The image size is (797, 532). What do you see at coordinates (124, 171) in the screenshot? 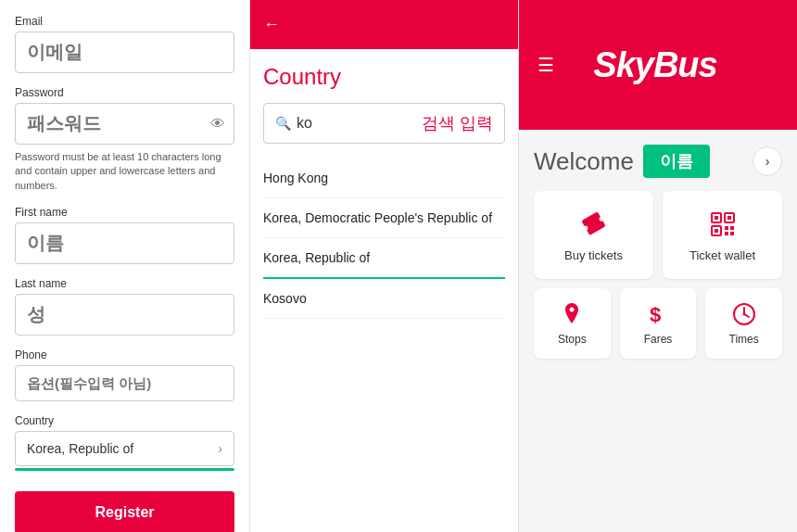
I see `password-hint: Password must be at least 10 characters …` at bounding box center [124, 171].